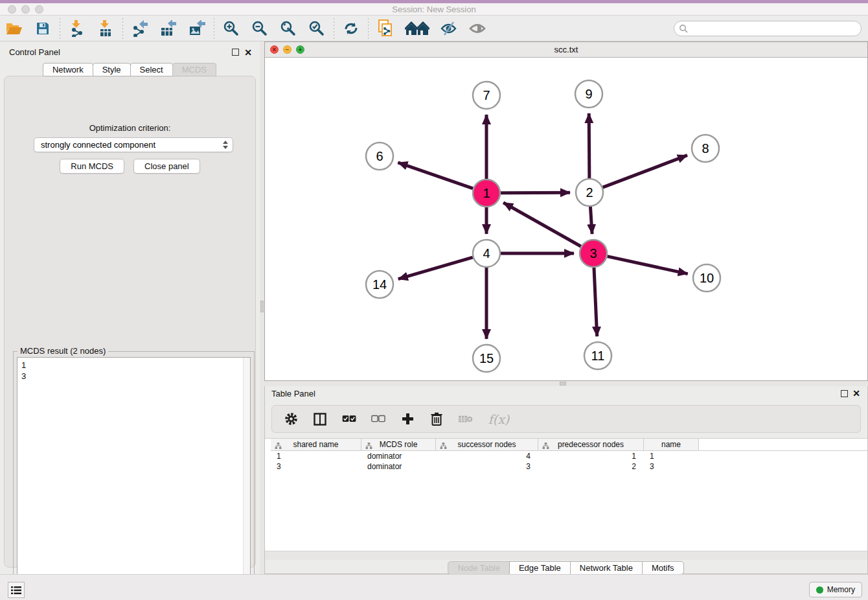 The width and height of the screenshot is (868, 600). Describe the element at coordinates (486, 253) in the screenshot. I see `graph-node-4: 4` at that location.